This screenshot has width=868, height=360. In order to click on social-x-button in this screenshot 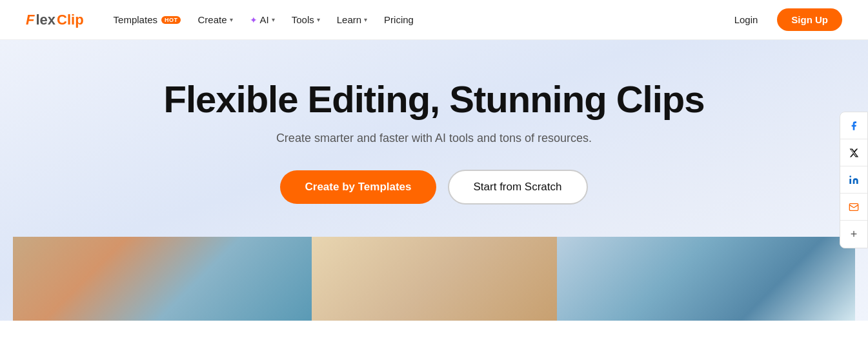, I will do `click(854, 153)`.